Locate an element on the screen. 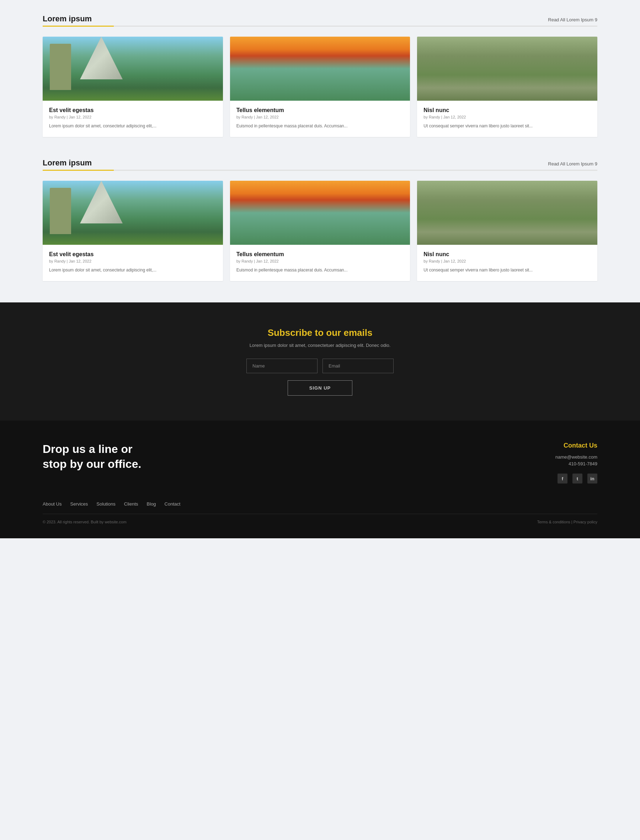 This screenshot has width=640, height=840. section-1: Lorem ipsum Read All Lorem Ipsum 9 Est v… is located at coordinates (320, 75).